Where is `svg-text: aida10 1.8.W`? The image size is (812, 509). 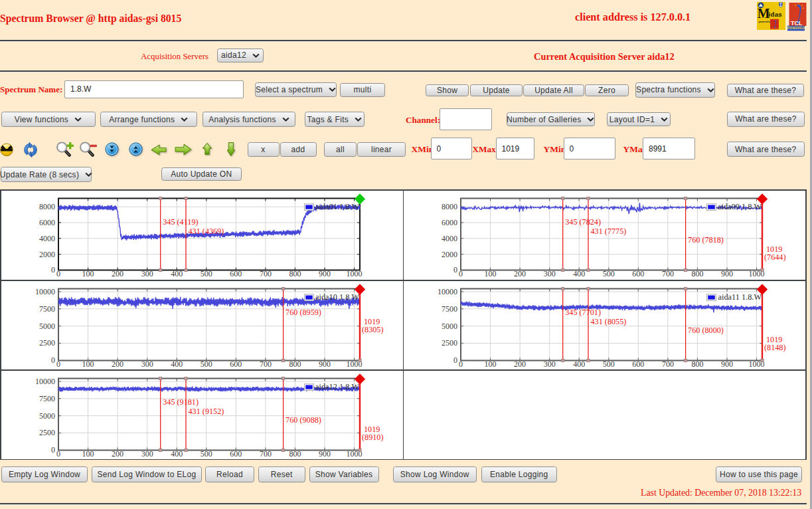 svg-text: aida10 1.8.W is located at coordinates (337, 297).